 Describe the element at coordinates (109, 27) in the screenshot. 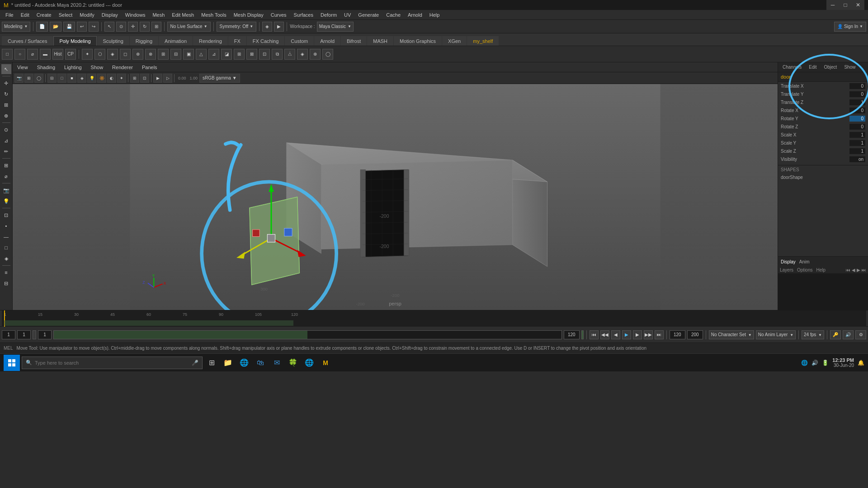

I see `select-tool-btn: ↖` at that location.